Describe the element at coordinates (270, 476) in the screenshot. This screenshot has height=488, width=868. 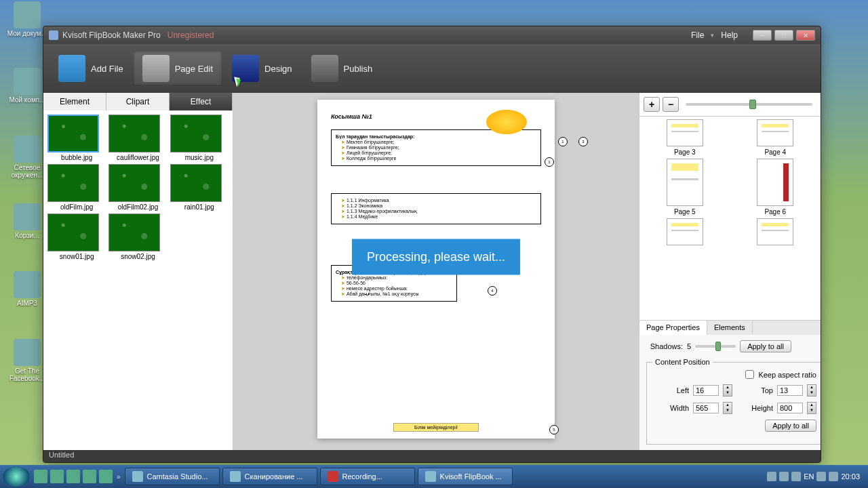
I see `taskbar-item: Сканирование ...` at that location.